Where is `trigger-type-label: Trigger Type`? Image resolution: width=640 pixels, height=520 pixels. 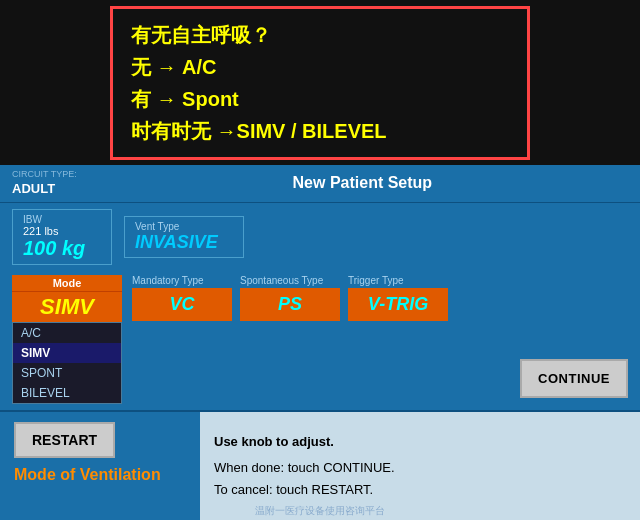 trigger-type-label: Trigger Type is located at coordinates (398, 280).